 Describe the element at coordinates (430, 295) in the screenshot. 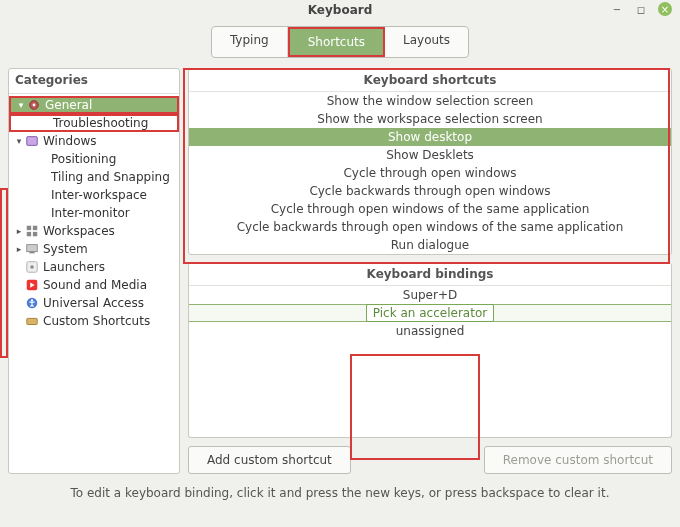

I see `binding-row: Super+D` at that location.